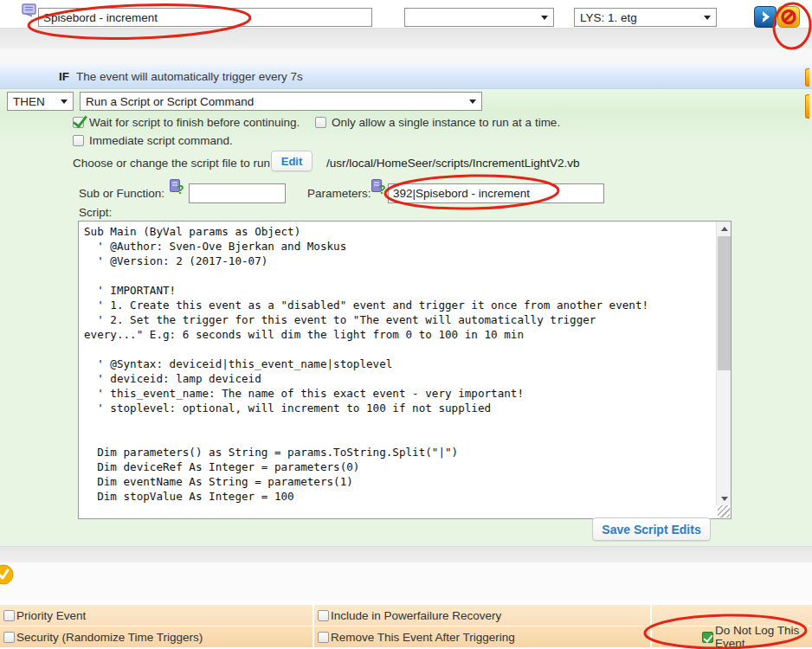 This screenshot has height=649, width=812. I want to click on event-group-select, so click(480, 17).